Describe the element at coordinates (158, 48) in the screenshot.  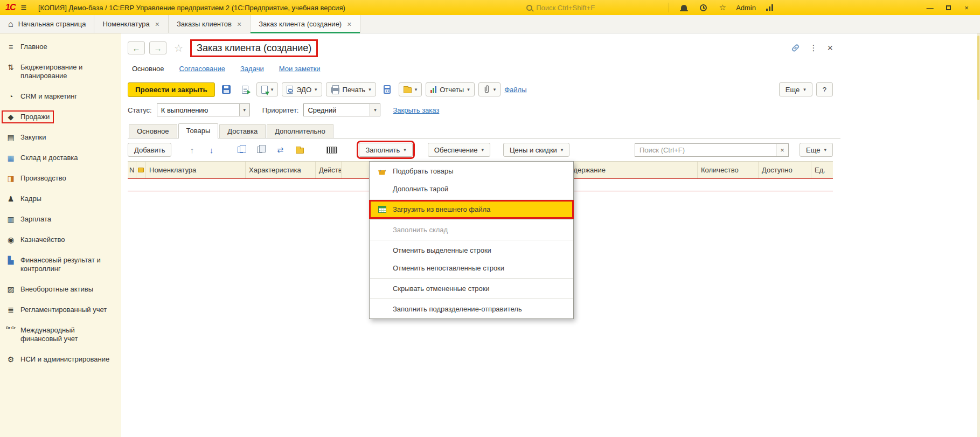
I see `forward-button: →` at that location.